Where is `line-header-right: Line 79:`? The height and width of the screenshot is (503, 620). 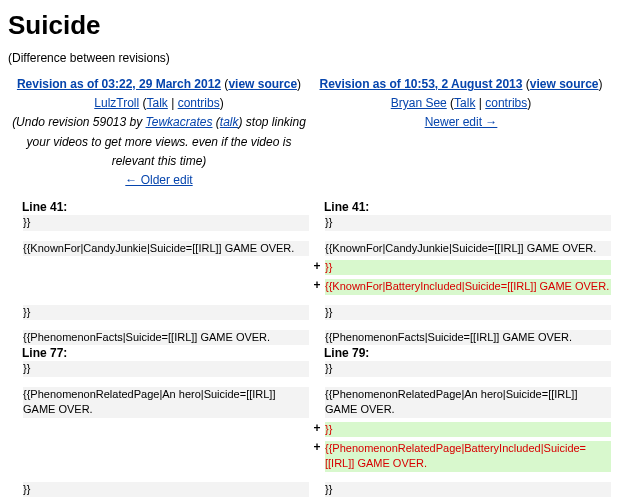 line-header-right: Line 79: is located at coordinates (468, 353).